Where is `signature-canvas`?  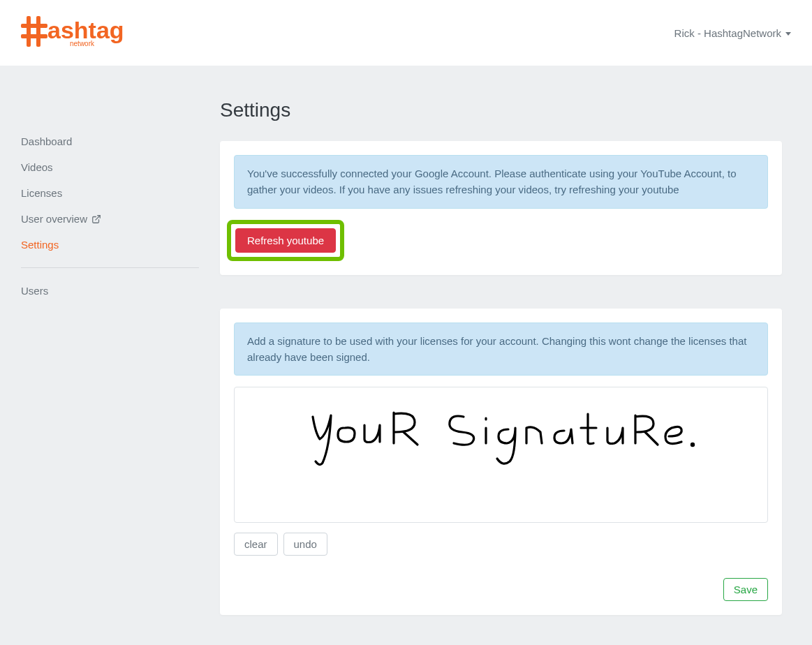 signature-canvas is located at coordinates (501, 455).